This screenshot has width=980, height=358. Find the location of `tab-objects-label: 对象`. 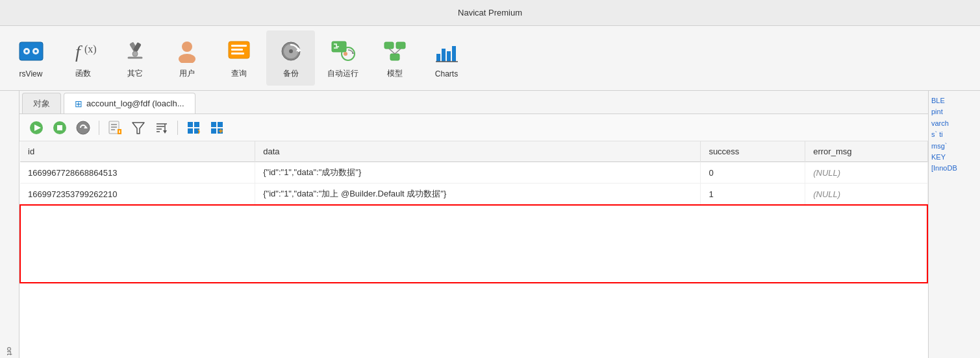

tab-objects-label: 对象 is located at coordinates (42, 104).